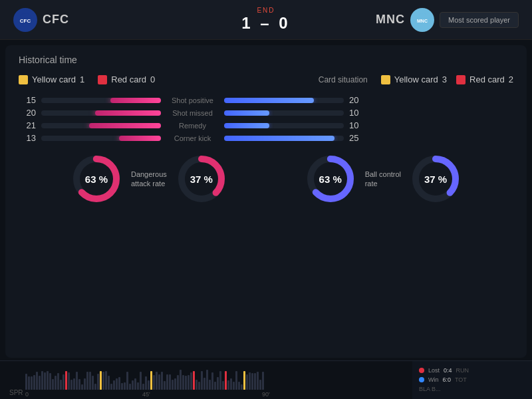 This screenshot has height=399, width=532. Describe the element at coordinates (447, 20) in the screenshot. I see `header-right: MNC MNC Most scored player` at that location.